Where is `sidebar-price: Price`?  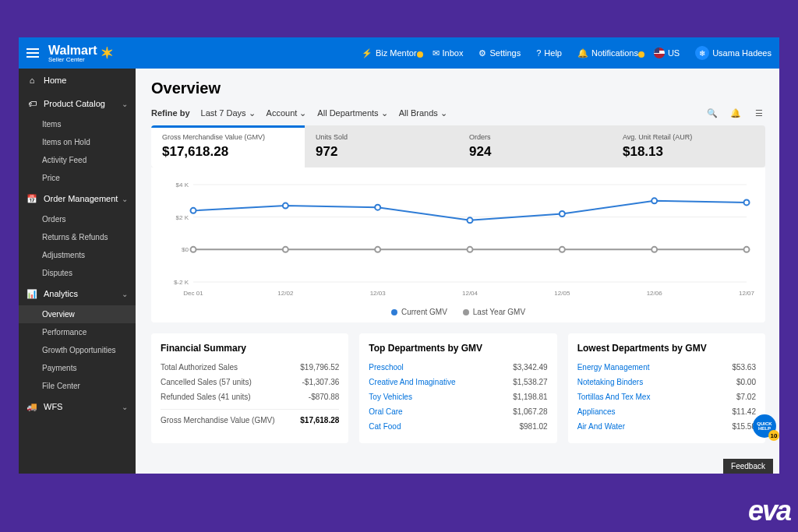 sidebar-price: Price is located at coordinates (77, 178).